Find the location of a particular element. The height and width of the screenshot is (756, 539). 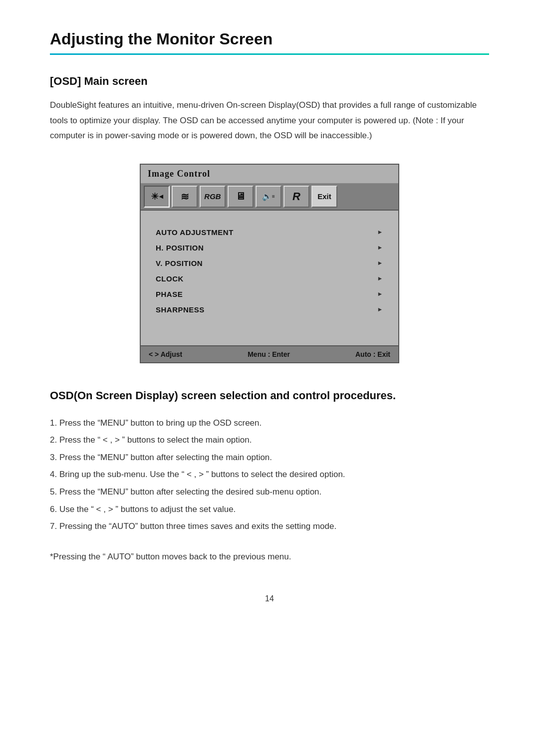

menu-item-label: Phase is located at coordinates (169, 294).